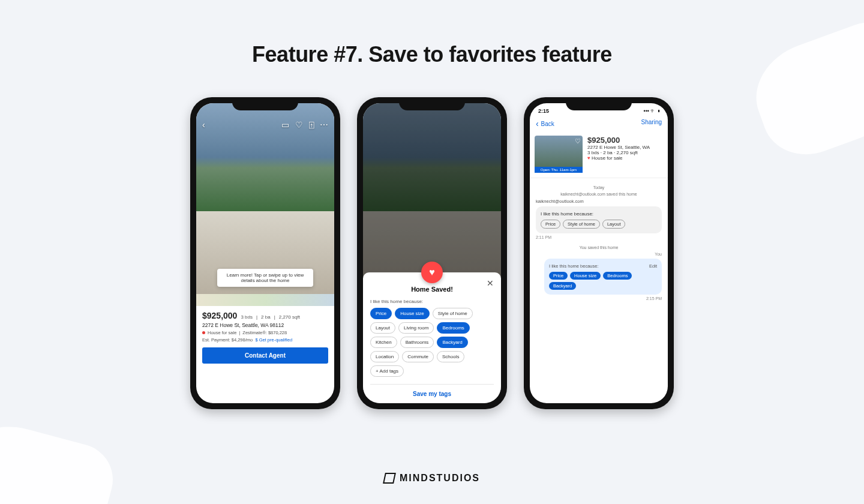 This screenshot has width=864, height=504. I want to click on status-bar-time: 2:15, so click(544, 111).